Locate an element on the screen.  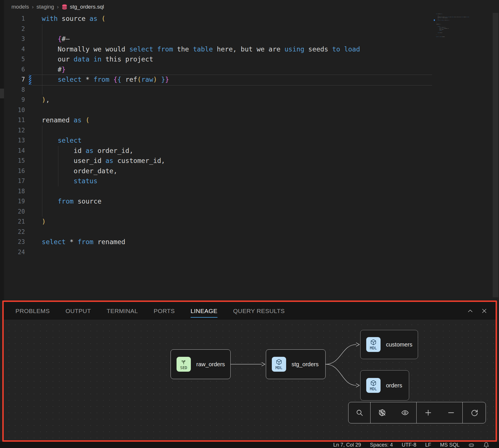
code-line: select * from {{ ref(raw) }} is located at coordinates (201, 80).